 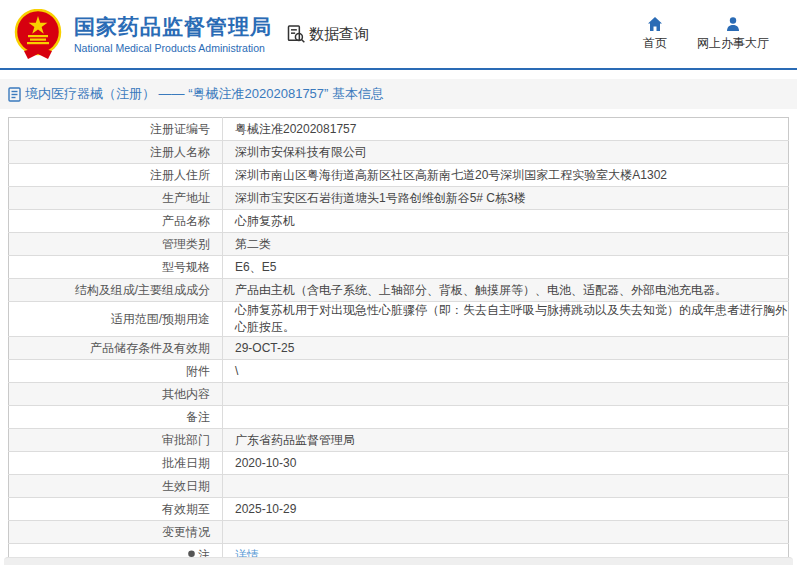 What do you see at coordinates (38, 34) in the screenshot?
I see `national-emblem-logo` at bounding box center [38, 34].